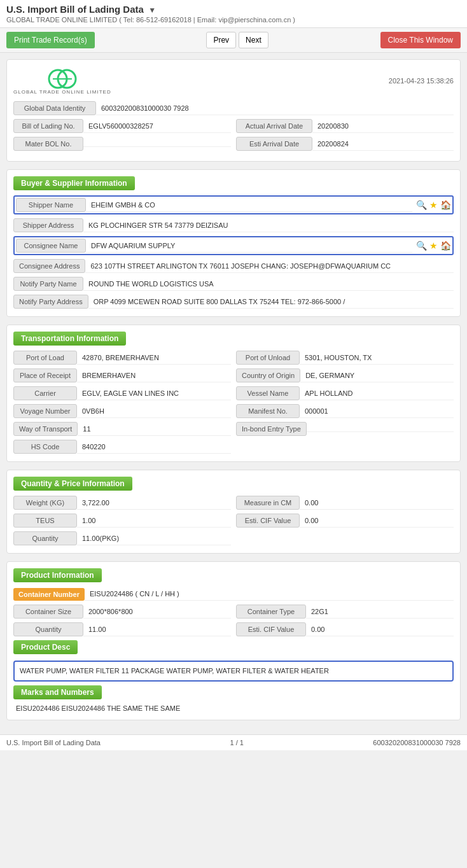 This screenshot has width=467, height=868. I want to click on mater-bol-label: Mater BOL No., so click(48, 144).